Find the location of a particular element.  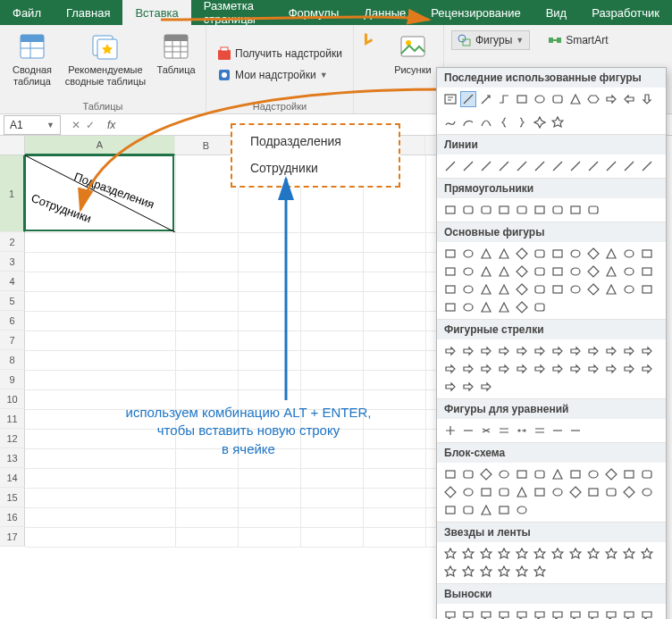

row-header: 2 is located at coordinates (13, 242).